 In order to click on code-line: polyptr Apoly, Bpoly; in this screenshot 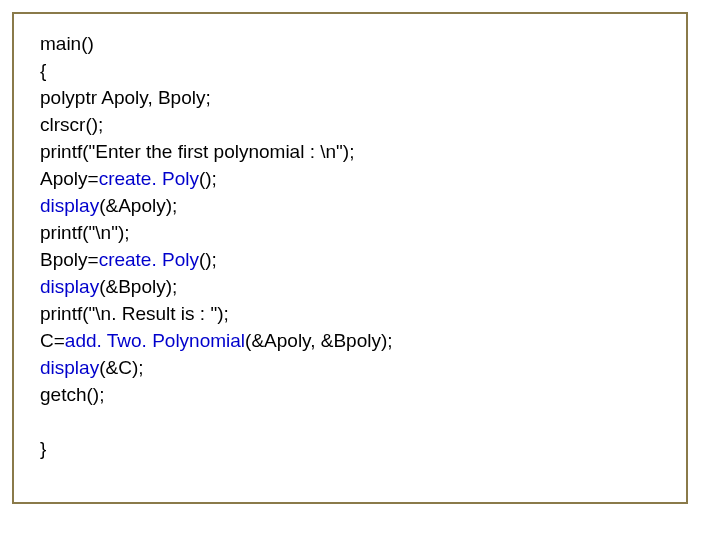, I will do `click(216, 98)`.